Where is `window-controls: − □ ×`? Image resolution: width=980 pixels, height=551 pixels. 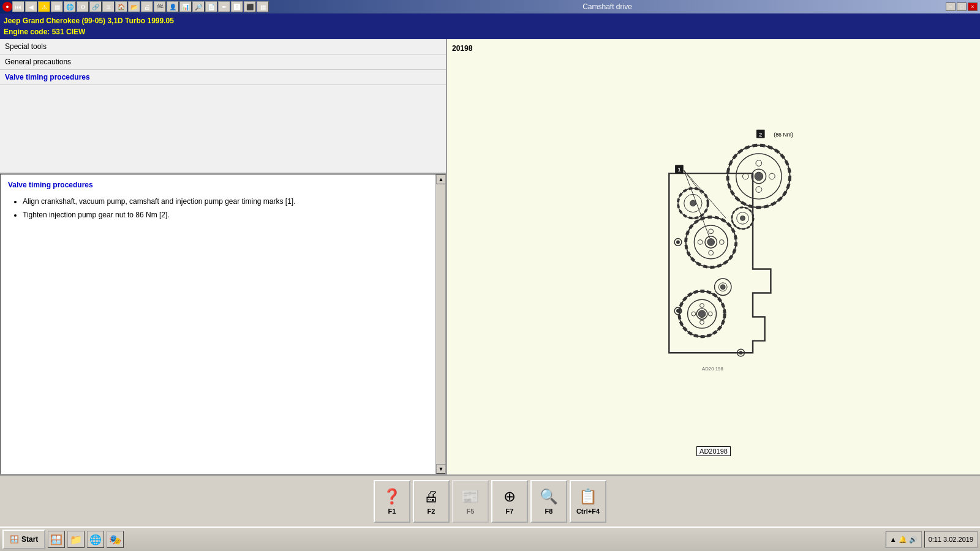 window-controls: − □ × is located at coordinates (962, 7).